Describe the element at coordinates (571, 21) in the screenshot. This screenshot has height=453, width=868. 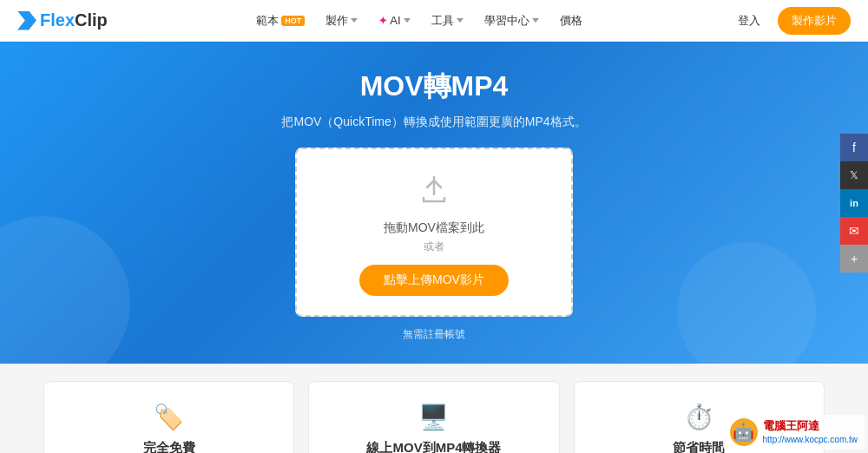
I see `nav-item-pricing: 價格` at that location.